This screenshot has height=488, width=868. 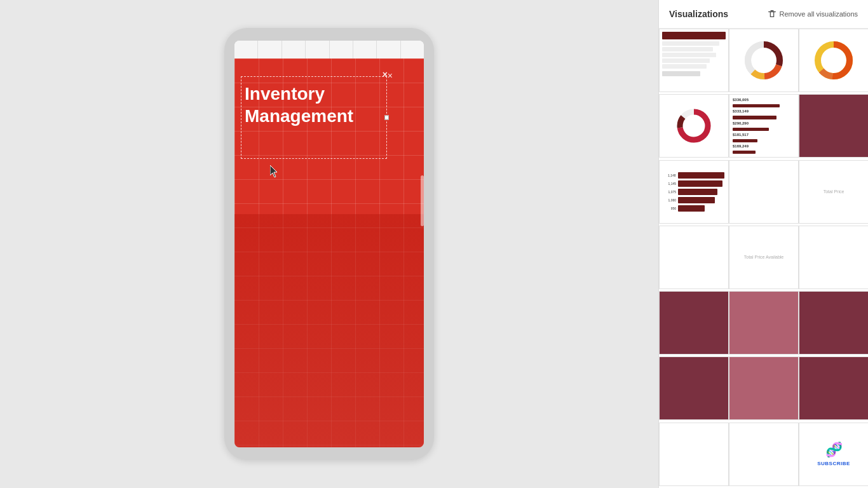 I want to click on thumb-solid-dark-2-content, so click(x=694, y=323).